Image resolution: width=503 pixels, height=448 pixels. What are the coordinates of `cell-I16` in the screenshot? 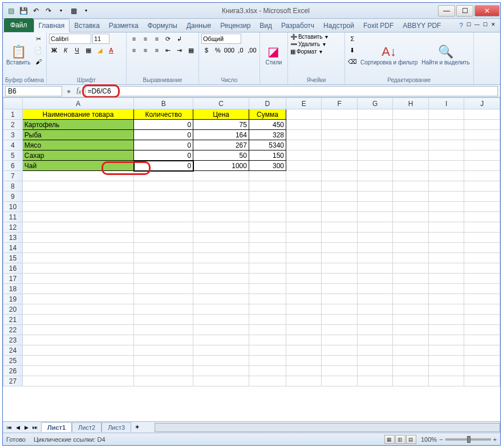 It's located at (446, 268).